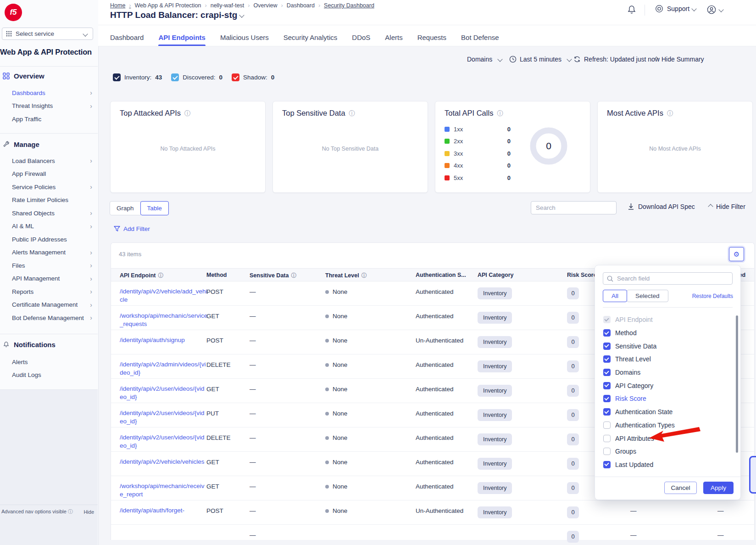 This screenshot has width=756, height=545. Describe the element at coordinates (432, 38) in the screenshot. I see `tab: Requests` at that location.